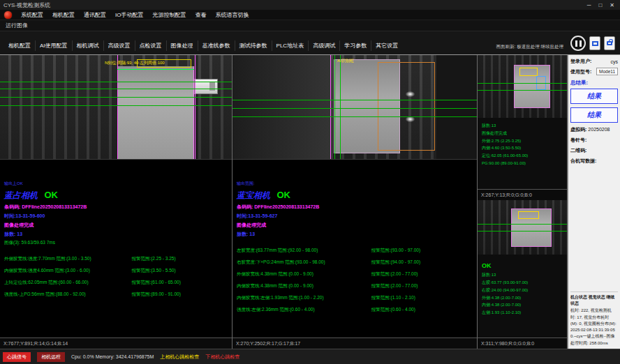  I want to click on toolbar-controls, so click(593, 44).